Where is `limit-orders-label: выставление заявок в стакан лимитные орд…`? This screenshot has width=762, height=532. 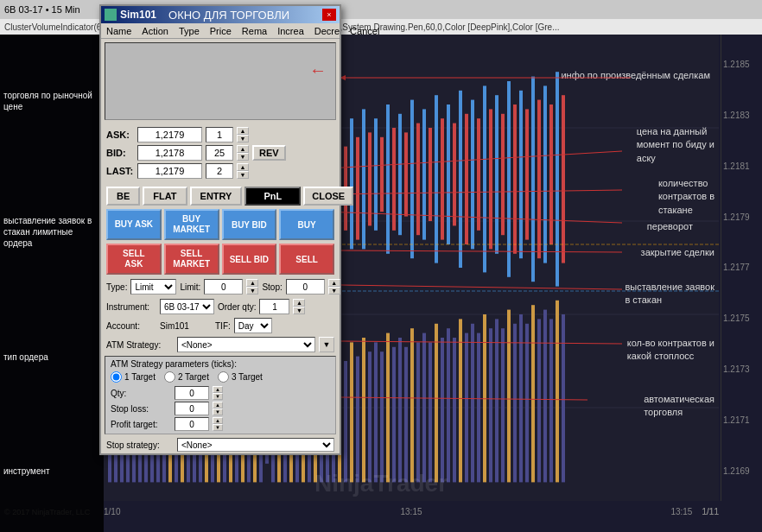
limit-orders-label: выставление заявок в стакан лимитные орд… is located at coordinates (52, 231).